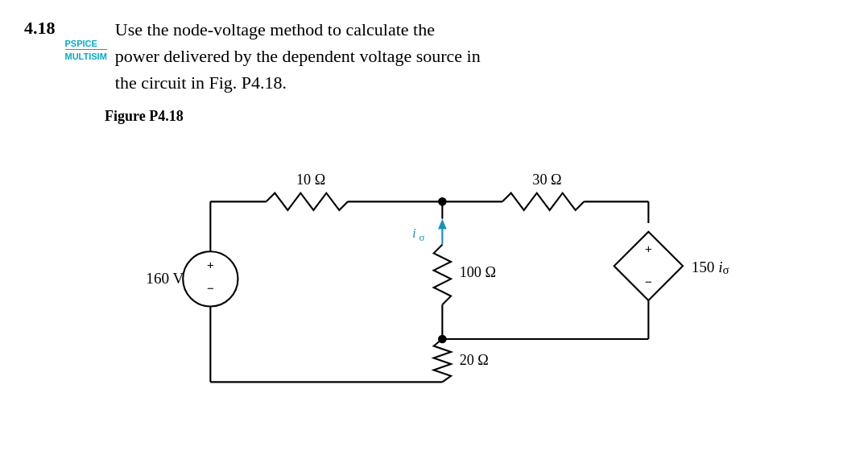  What do you see at coordinates (86, 44) in the screenshot?
I see `pspice-label: PSPICE` at bounding box center [86, 44].